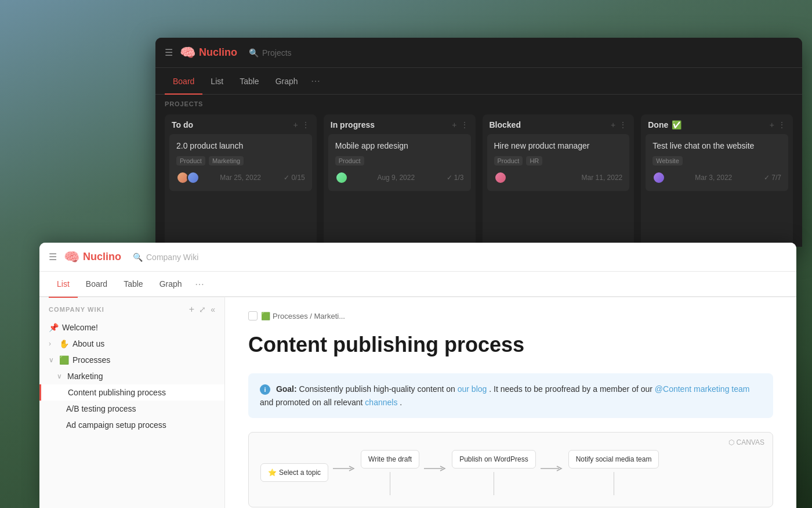  What do you see at coordinates (132, 327) in the screenshot?
I see `sidebar-item-welcome: 📌 Welcome!` at bounding box center [132, 327].